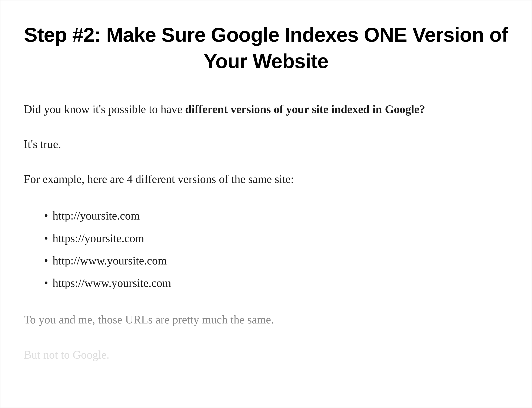 This screenshot has width=532, height=408. I want to click on intro-bold: different versions of your site indexed …, so click(305, 109).